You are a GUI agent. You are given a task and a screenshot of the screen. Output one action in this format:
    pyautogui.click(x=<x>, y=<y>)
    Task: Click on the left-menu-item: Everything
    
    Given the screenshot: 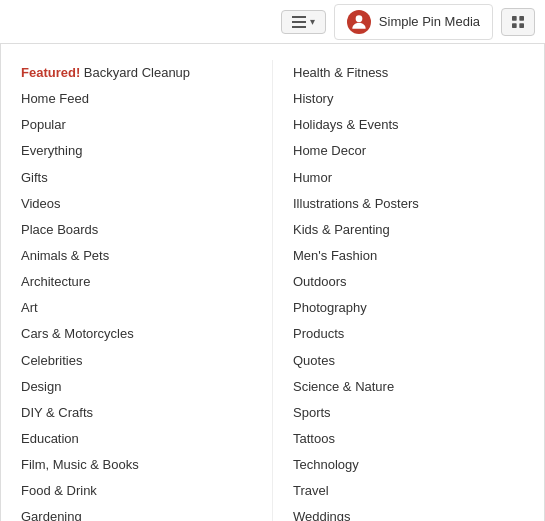 What is the action you would take?
    pyautogui.click(x=136, y=151)
    